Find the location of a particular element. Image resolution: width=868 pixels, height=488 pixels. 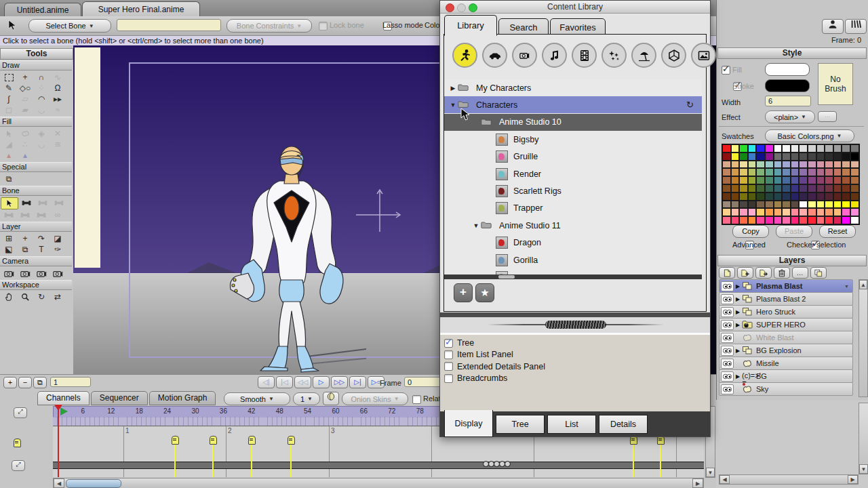

effect-more-button: ... is located at coordinates (827, 117).